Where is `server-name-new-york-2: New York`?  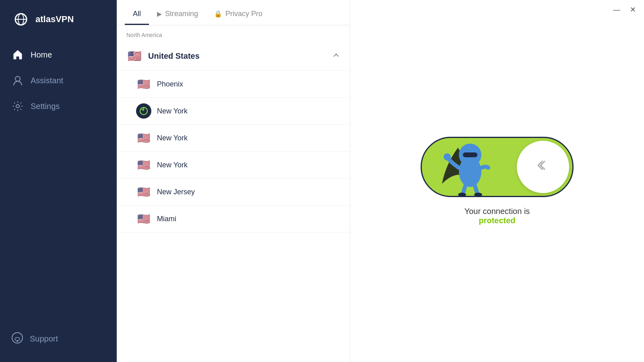
server-name-new-york-2: New York is located at coordinates (172, 138).